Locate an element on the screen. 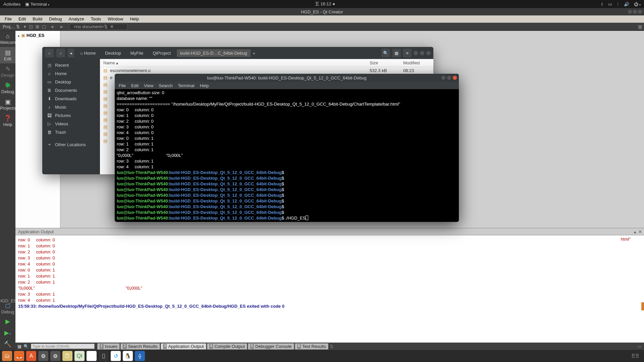 This screenshot has height=362, width=644. dock-notes: 🗒 is located at coordinates (67, 356).